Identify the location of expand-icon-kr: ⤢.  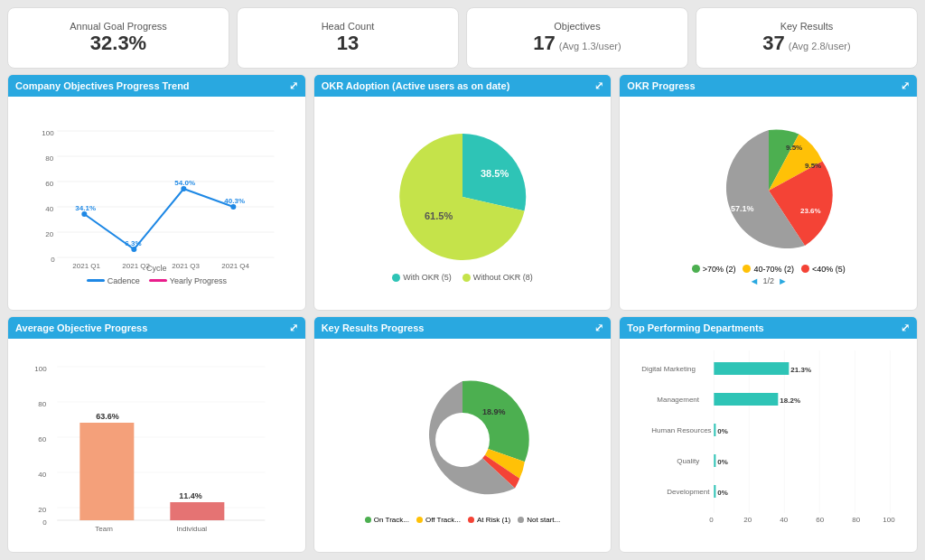
(599, 328).